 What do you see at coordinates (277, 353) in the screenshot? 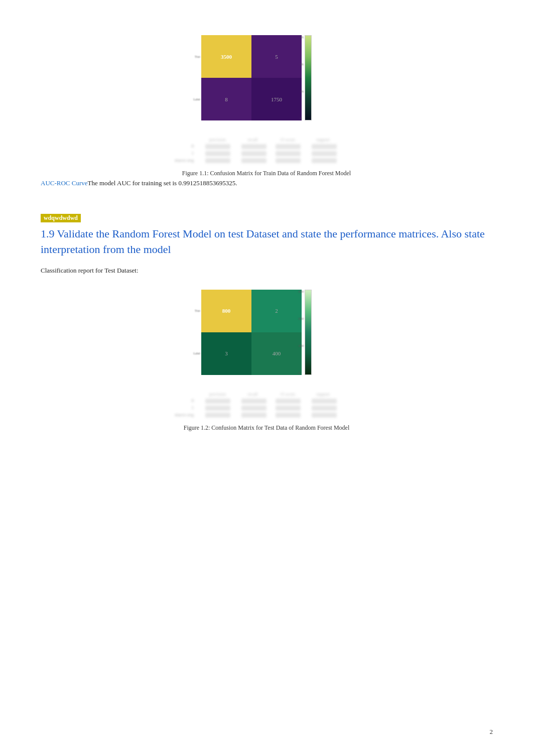
I see `test-cell-br: 400` at bounding box center [277, 353].